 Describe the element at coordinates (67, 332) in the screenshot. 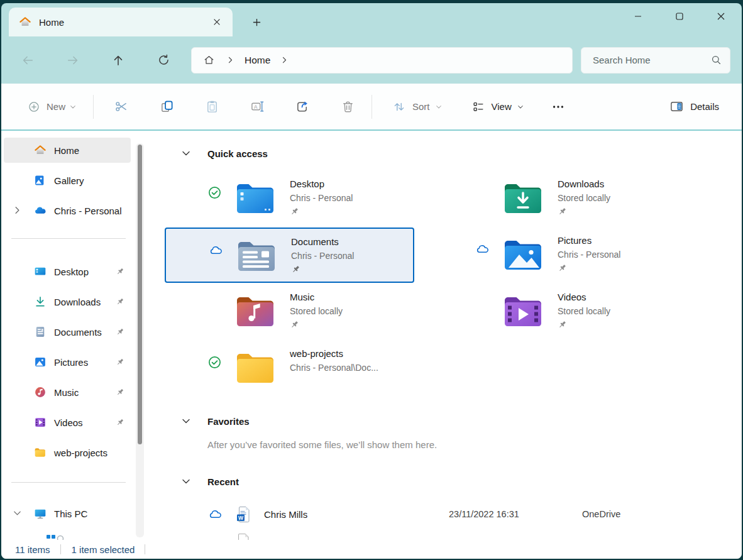

I see `sidebar-item-documents: Documents` at that location.